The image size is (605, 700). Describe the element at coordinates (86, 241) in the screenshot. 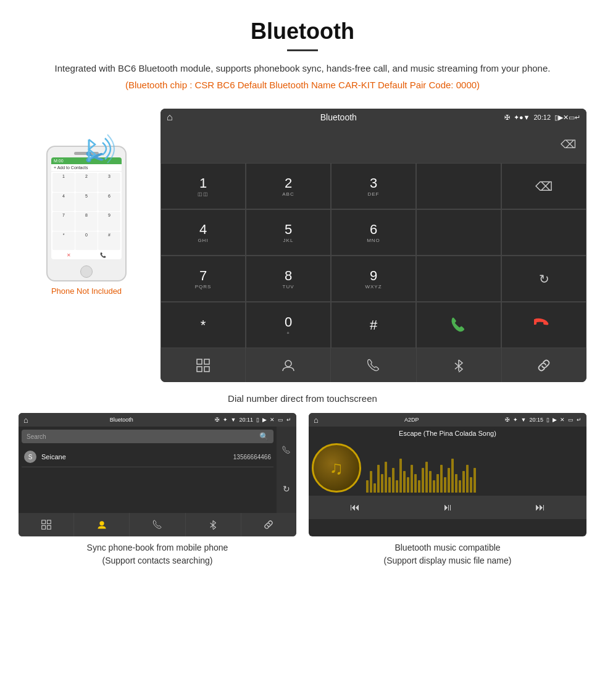

I see `phone-key-0: 0` at that location.